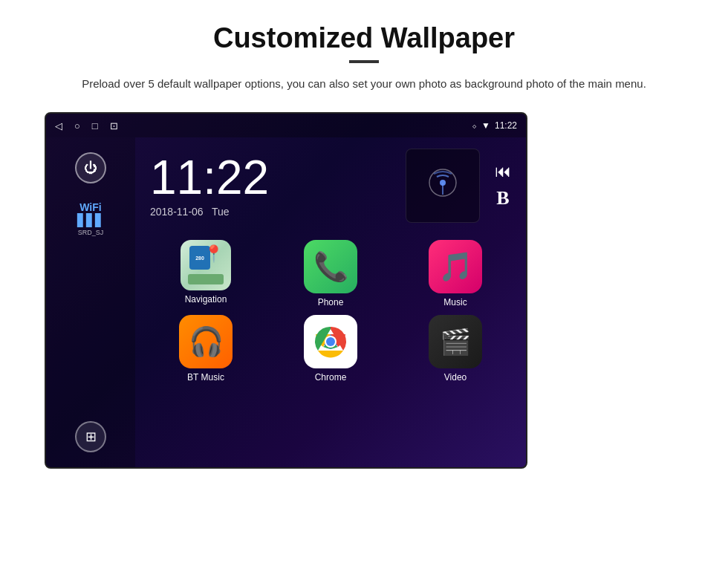 The width and height of the screenshot is (728, 563). Describe the element at coordinates (206, 279) in the screenshot. I see `nav-road` at that location.